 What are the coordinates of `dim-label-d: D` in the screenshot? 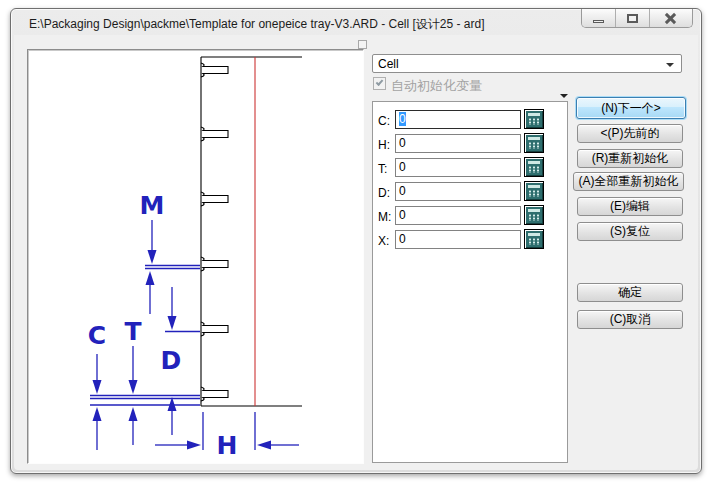 It's located at (172, 360).